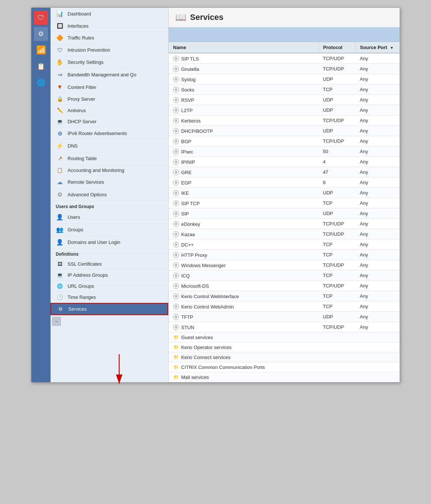 Image resolution: width=431 pixels, height=504 pixels. I want to click on sidebar-item-ipv6: ⊕ IPv6 Router Advertisements, so click(109, 134).